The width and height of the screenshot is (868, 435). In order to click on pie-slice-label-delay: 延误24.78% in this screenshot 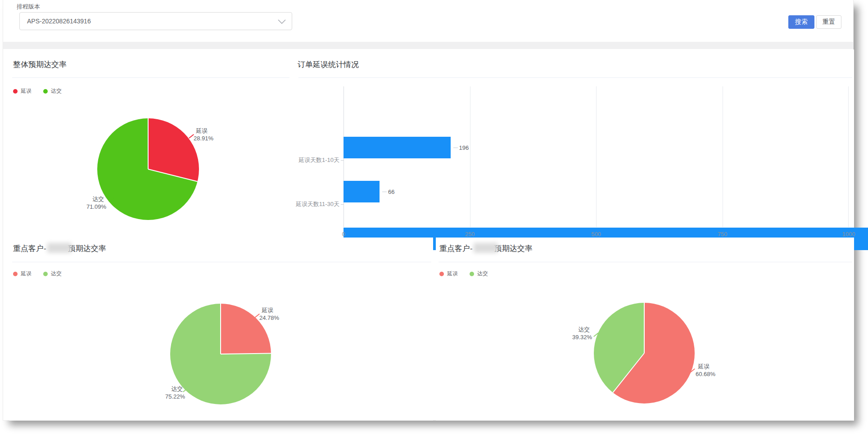, I will do `click(269, 314)`.